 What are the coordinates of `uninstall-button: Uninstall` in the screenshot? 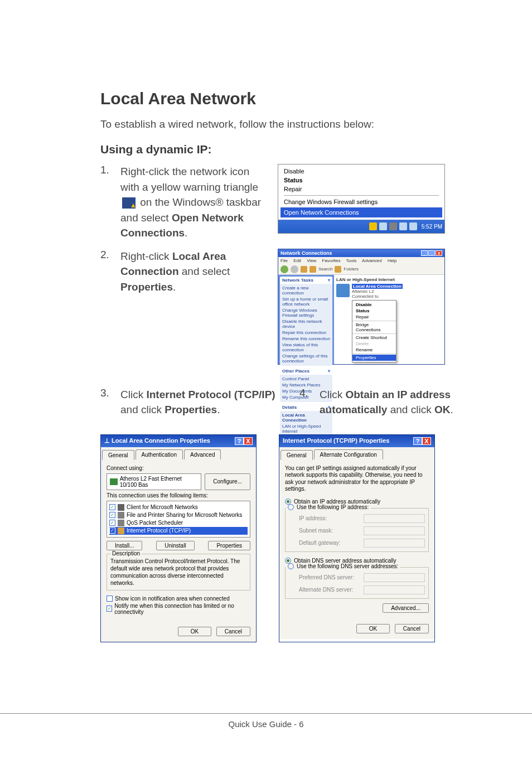 It's located at (175, 545).